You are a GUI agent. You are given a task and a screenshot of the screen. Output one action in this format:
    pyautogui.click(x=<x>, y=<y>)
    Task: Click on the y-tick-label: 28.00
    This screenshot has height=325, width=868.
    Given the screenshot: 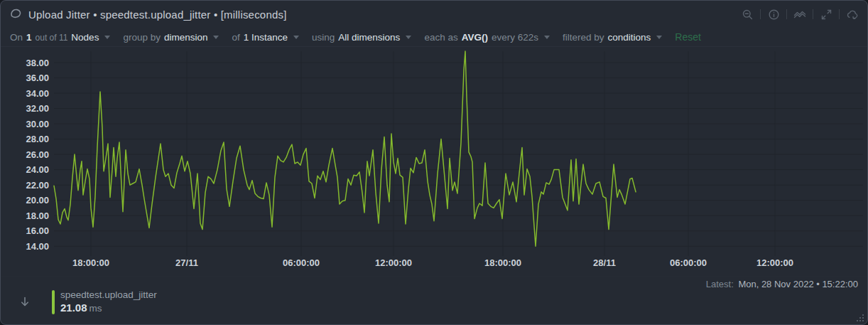 What is the action you would take?
    pyautogui.click(x=37, y=139)
    